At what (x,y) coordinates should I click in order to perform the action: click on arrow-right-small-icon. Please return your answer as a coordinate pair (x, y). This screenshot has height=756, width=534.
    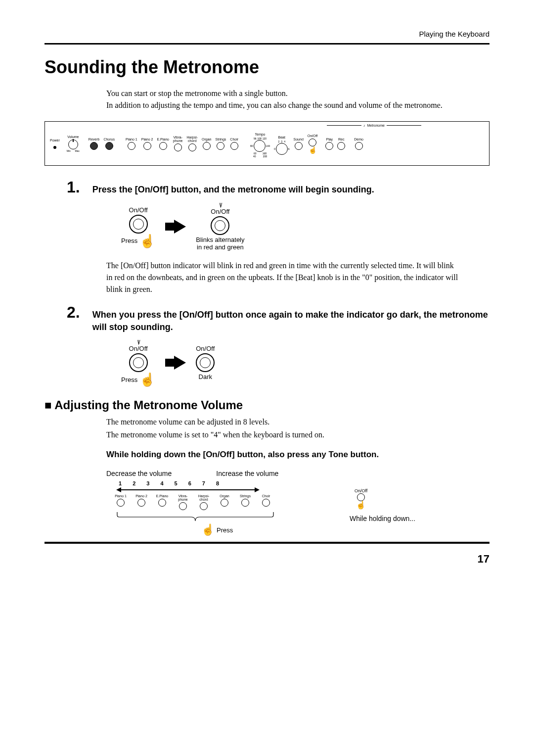
    Looking at the image, I should click on (257, 490).